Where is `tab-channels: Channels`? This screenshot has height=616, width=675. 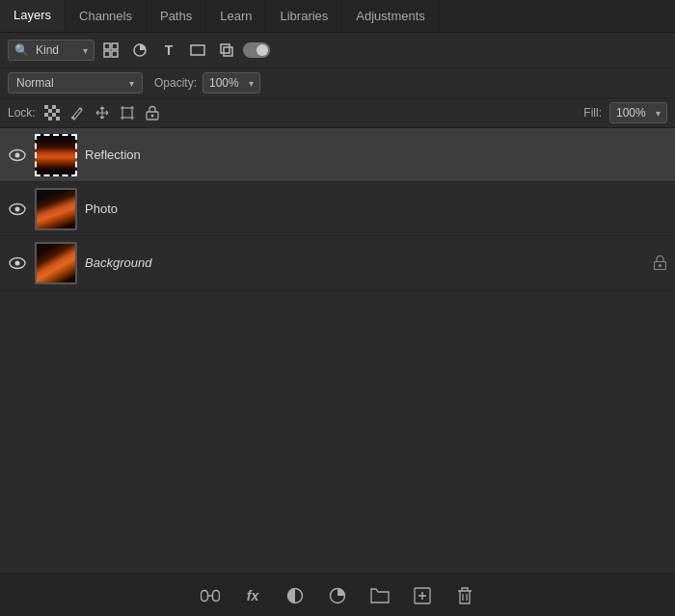 tab-channels: Channels is located at coordinates (106, 15).